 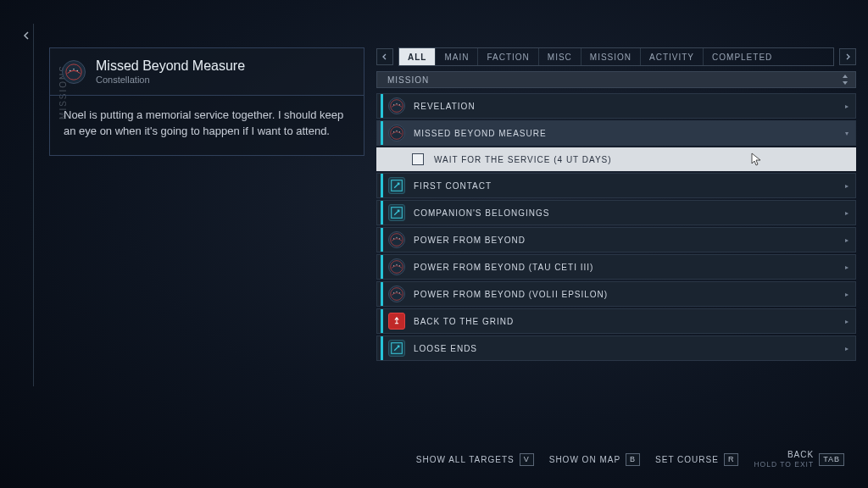 I want to click on mission-row-label: POWER FROM BEYOND (TAU CETI III), so click(x=629, y=268).